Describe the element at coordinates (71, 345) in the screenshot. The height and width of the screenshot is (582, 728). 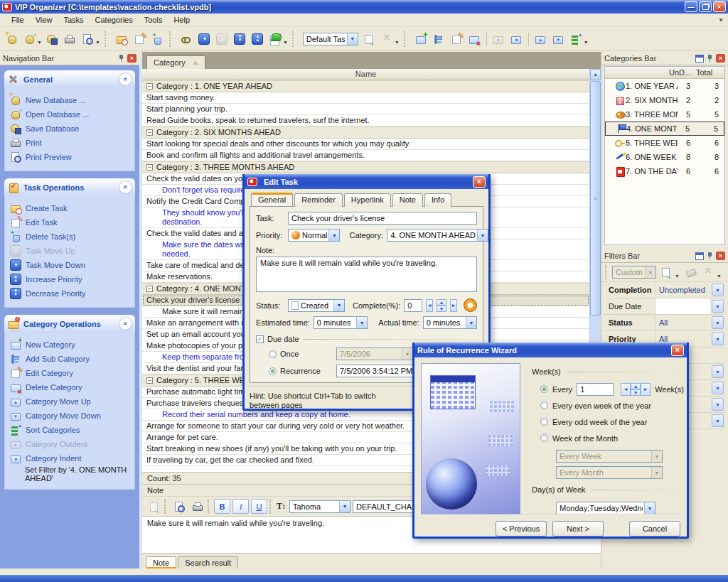
I see `sidebar-item-new-category: New Category` at that location.